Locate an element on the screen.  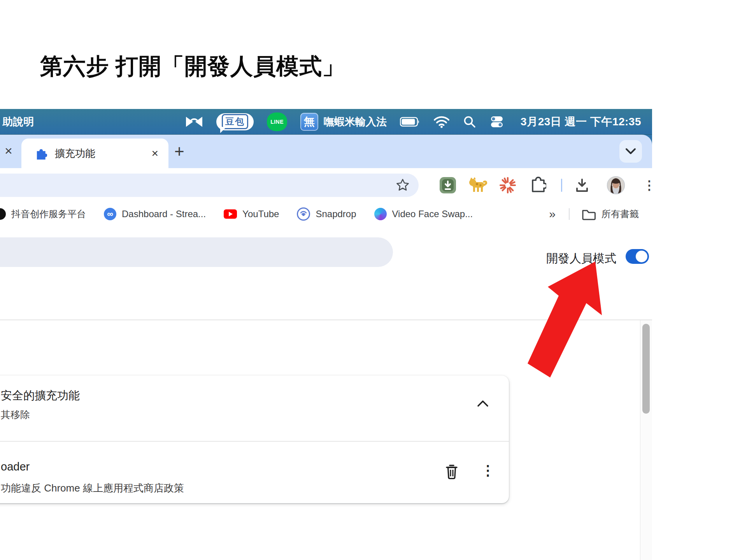
profile-avatar is located at coordinates (616, 185).